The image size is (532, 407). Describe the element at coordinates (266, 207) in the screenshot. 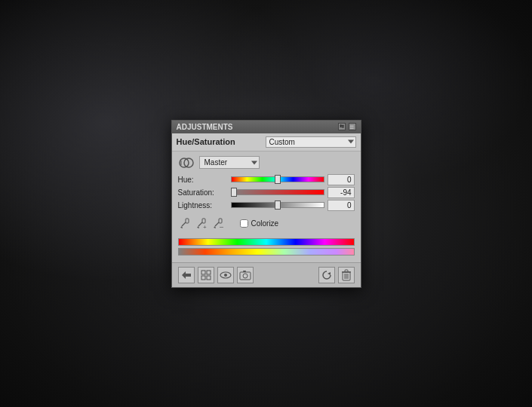

I see `panel-content: Master Reds Yellows Greens Cyans Blues M…` at that location.